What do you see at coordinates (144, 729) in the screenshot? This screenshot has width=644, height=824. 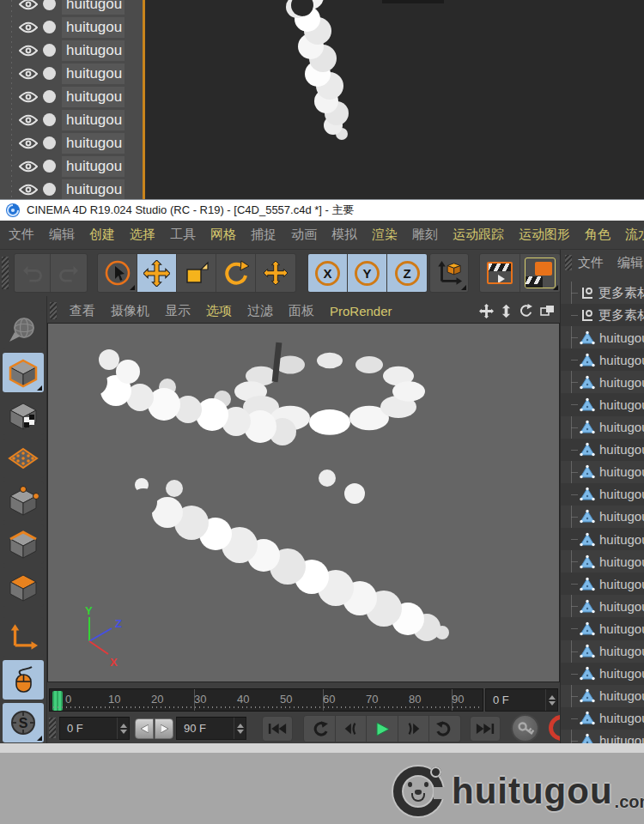 I see `previous-key-button` at bounding box center [144, 729].